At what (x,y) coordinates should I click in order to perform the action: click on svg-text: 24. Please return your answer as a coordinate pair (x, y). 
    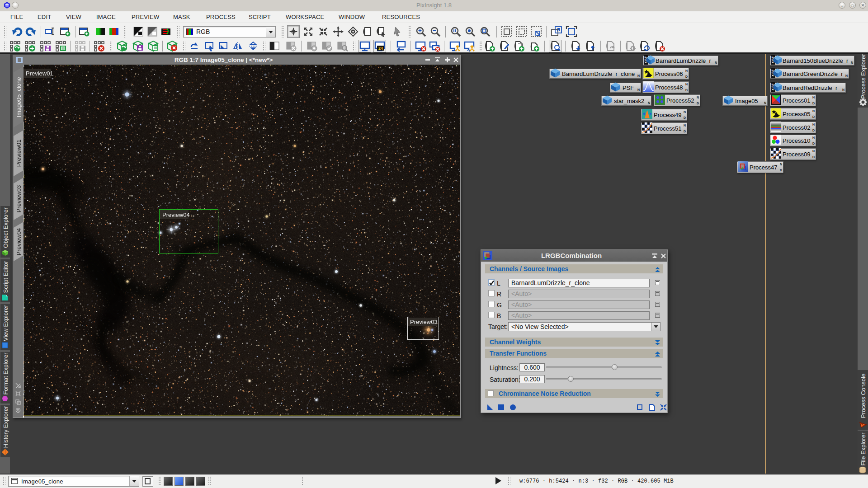
    Looking at the image, I should click on (381, 48).